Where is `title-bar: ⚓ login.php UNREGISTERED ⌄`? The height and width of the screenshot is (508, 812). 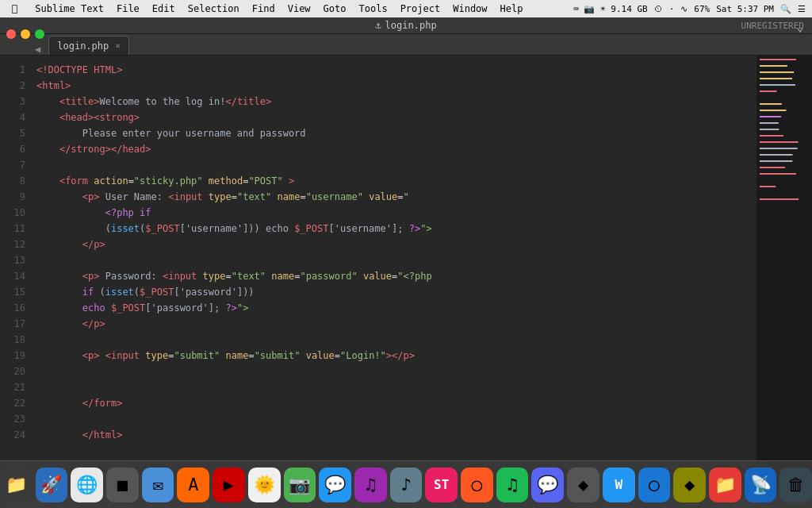
title-bar: ⚓ login.php UNREGISTERED ⌄ is located at coordinates (406, 25).